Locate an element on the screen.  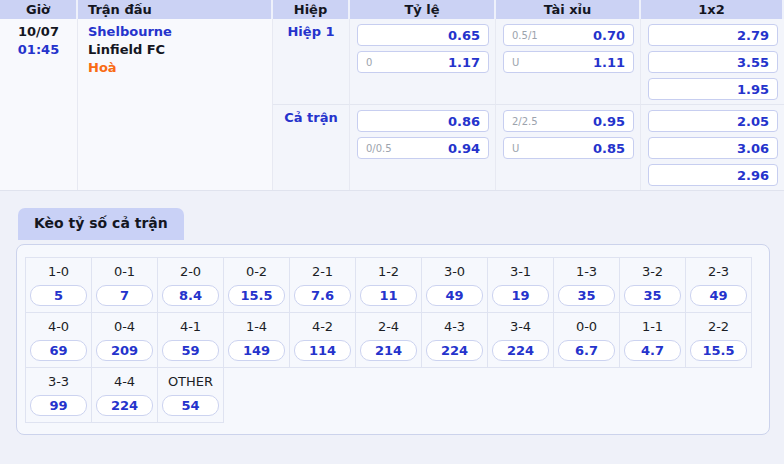
score-row: 3-3994-4224OTHER54 is located at coordinates (389, 396).